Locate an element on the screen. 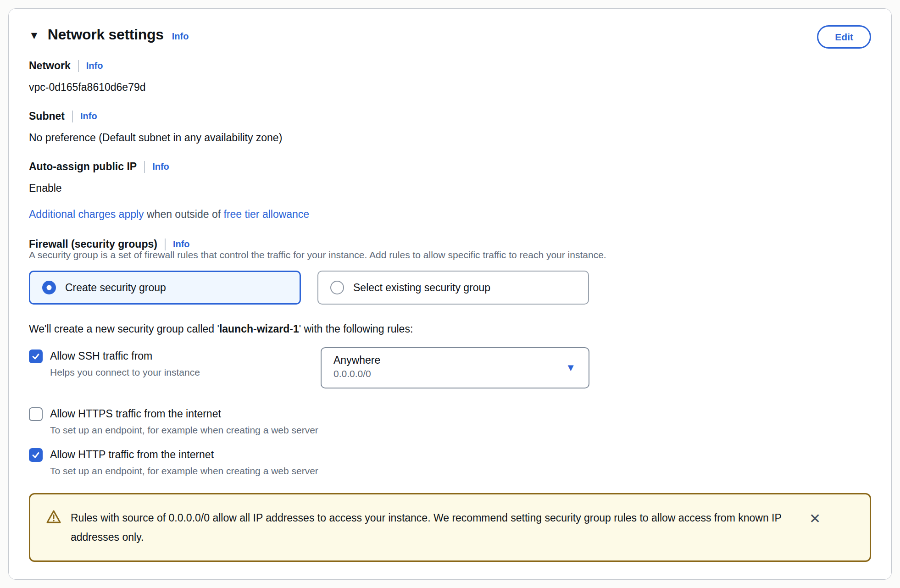  radio-selected-icon is located at coordinates (49, 288).